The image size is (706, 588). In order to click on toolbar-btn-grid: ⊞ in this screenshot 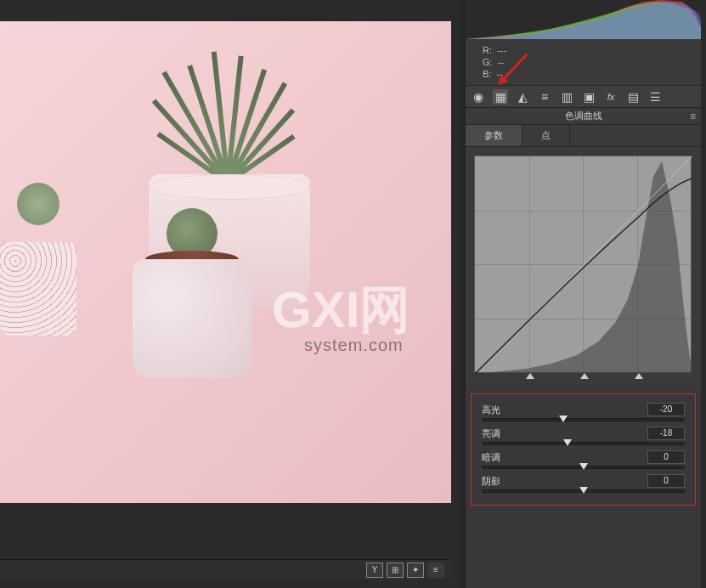, I will do `click(395, 570)`.